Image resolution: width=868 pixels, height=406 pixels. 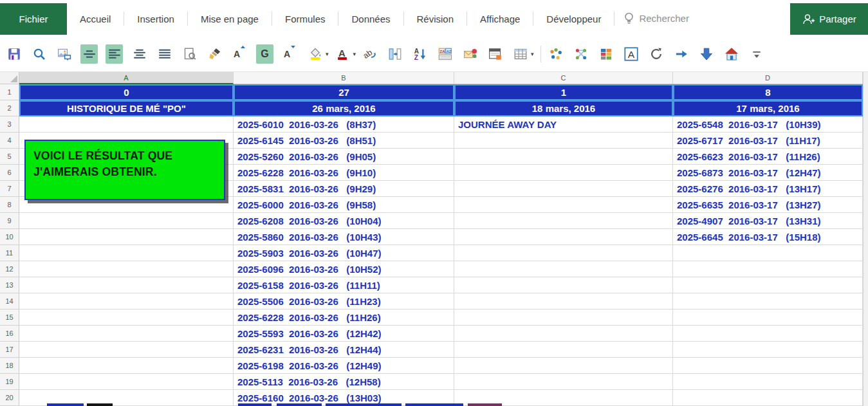 I want to click on callout-box: VOICI LE RÉSULTAT QUE J'AIMERAIS OBTENIR…, so click(x=125, y=170).